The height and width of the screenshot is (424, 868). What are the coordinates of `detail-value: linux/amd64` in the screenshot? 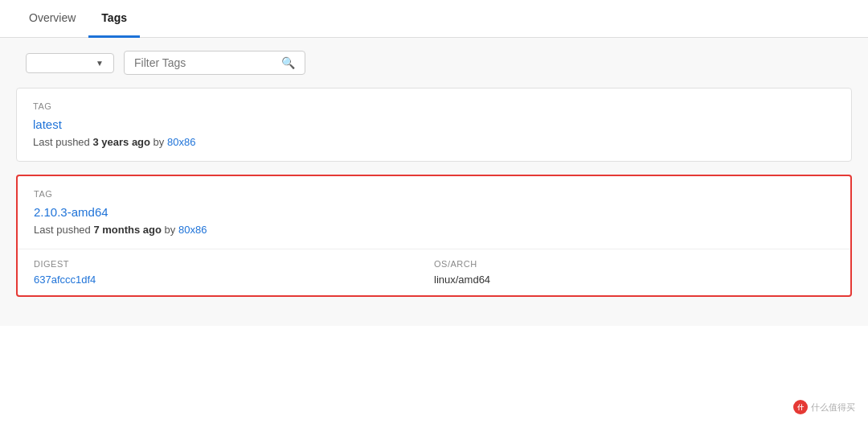 It's located at (634, 280).